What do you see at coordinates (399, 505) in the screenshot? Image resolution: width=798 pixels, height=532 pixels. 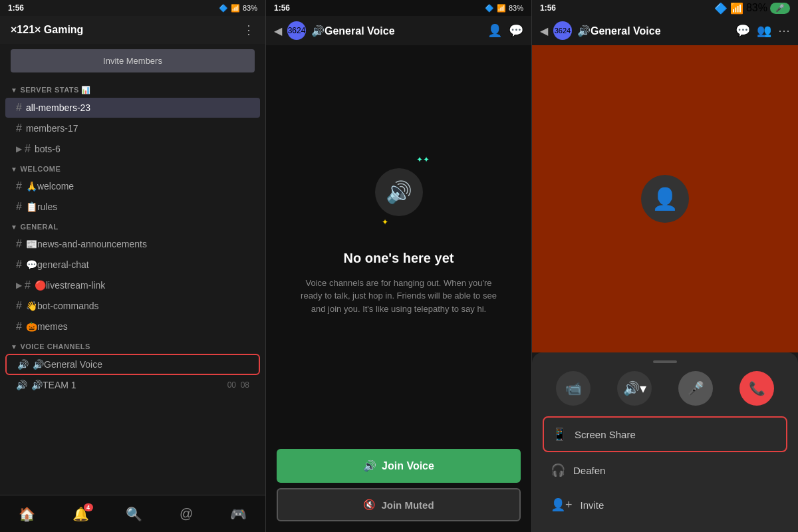 I see `join-muted-button: 🔇 Join Muted` at bounding box center [399, 505].